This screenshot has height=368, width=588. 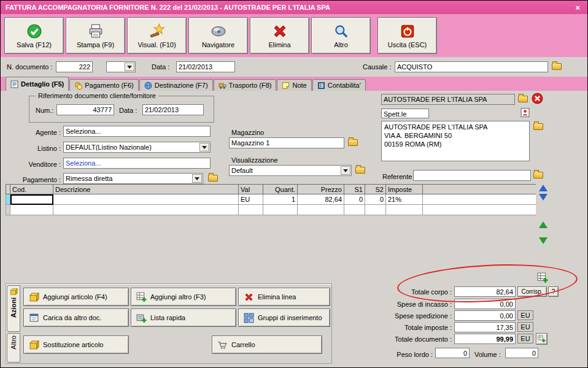 What do you see at coordinates (284, 318) in the screenshot?
I see `insert-groups-button: Gruppi di inserimento` at bounding box center [284, 318].